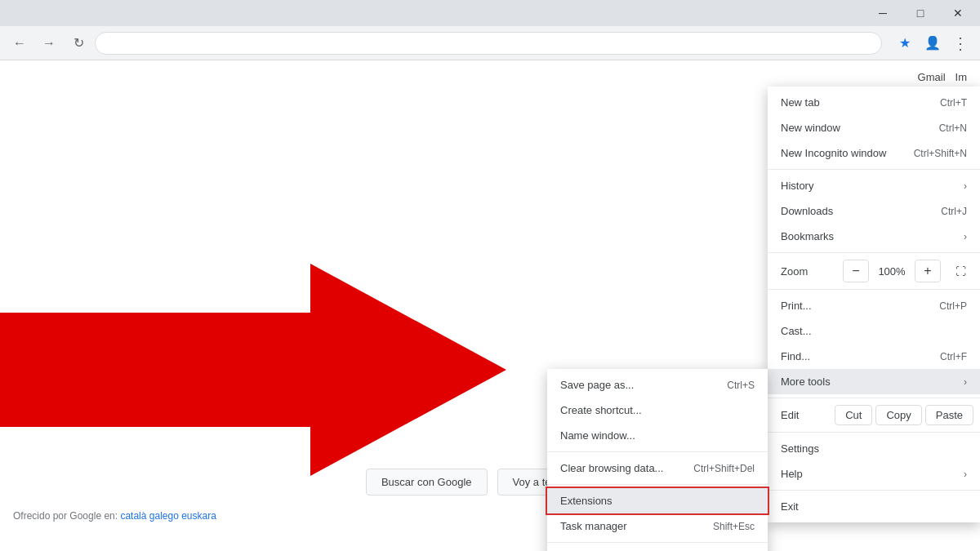  What do you see at coordinates (933, 43) in the screenshot?
I see `account-icon: 👤` at bounding box center [933, 43].